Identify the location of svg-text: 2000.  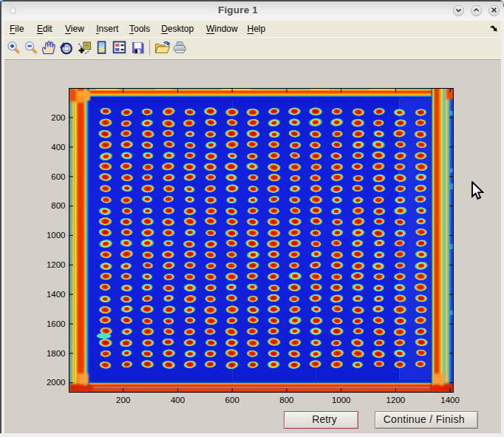
(56, 382).